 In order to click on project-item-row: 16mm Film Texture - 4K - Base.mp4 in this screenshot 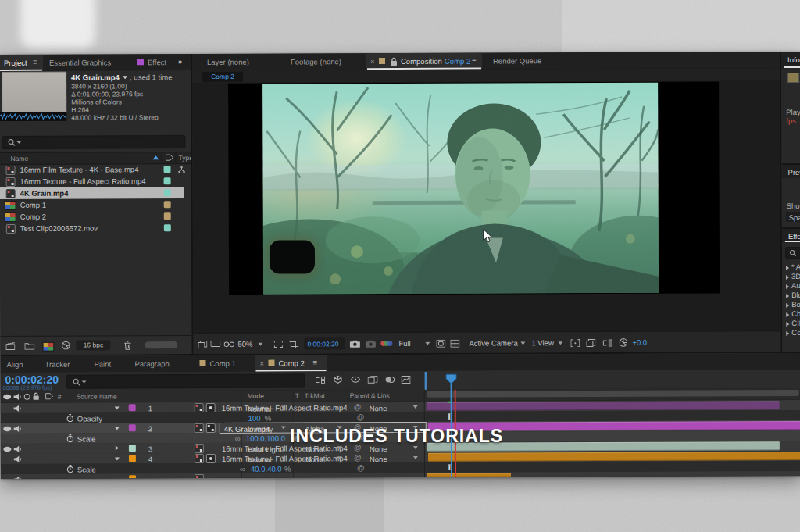, I will do `click(95, 170)`.